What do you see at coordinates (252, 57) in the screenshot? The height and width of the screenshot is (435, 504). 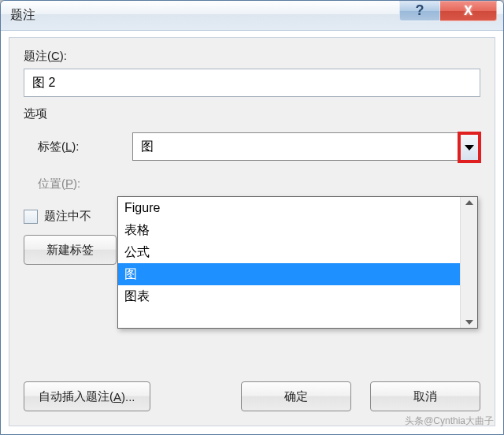 I see `caption-label: 题注(C):` at bounding box center [252, 57].